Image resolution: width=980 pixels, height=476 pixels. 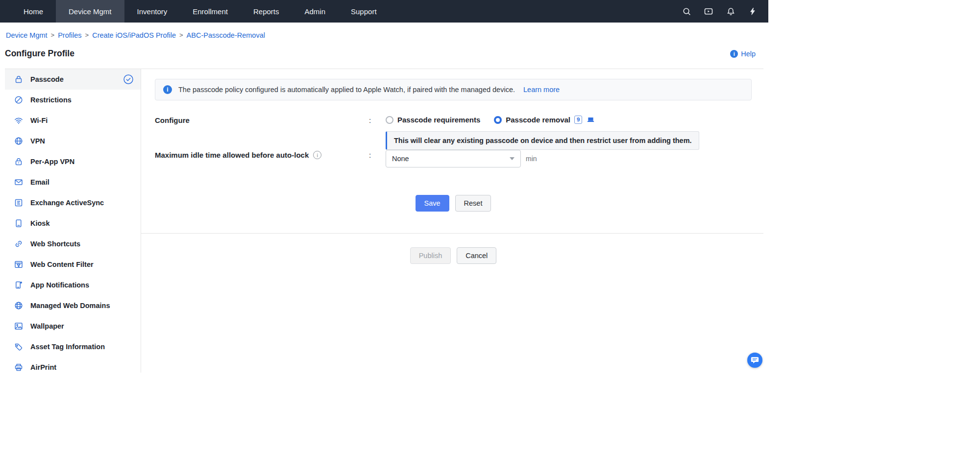 I want to click on sidebar-item-airprint: AirPrint, so click(x=73, y=365).